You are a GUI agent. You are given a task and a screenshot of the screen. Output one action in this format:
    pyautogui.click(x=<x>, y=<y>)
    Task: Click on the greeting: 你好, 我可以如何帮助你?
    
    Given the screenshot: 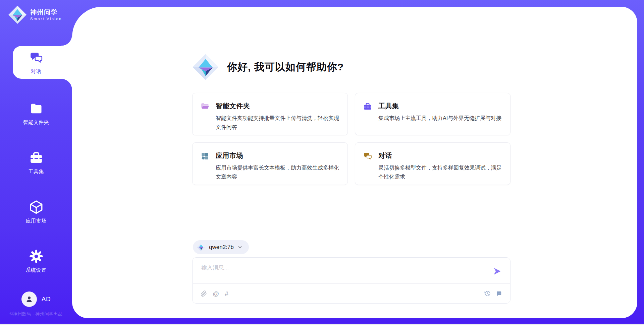 What is the action you would take?
    pyautogui.click(x=268, y=67)
    